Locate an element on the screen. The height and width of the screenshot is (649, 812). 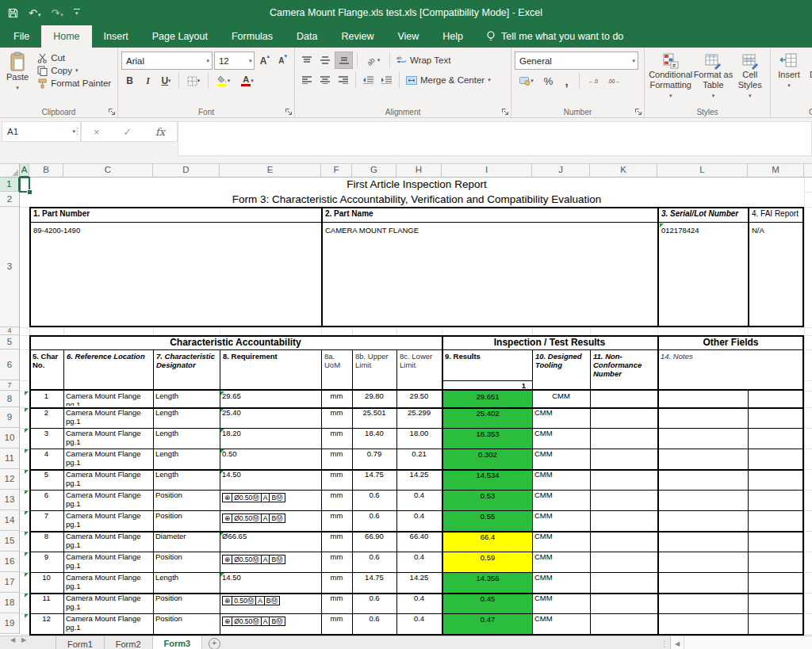
row-header-4: 4 is located at coordinates (10, 331).